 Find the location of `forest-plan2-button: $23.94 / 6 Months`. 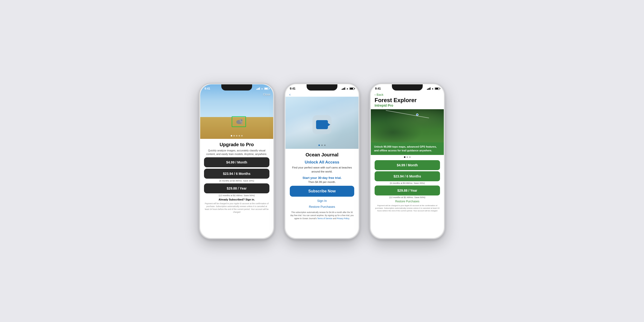

forest-plan2-button: $23.94 / 6 Months is located at coordinates (407, 176).